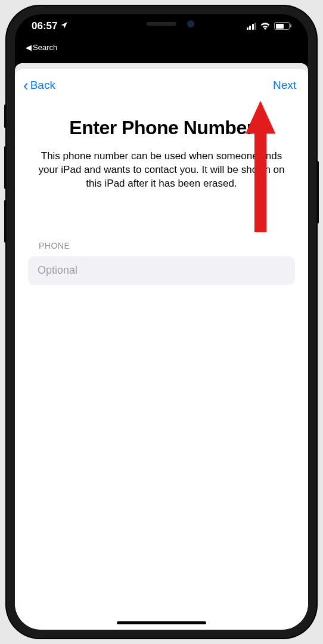 This screenshot has width=323, height=644. Describe the element at coordinates (5, 221) in the screenshot. I see `volume-down-button` at that location.